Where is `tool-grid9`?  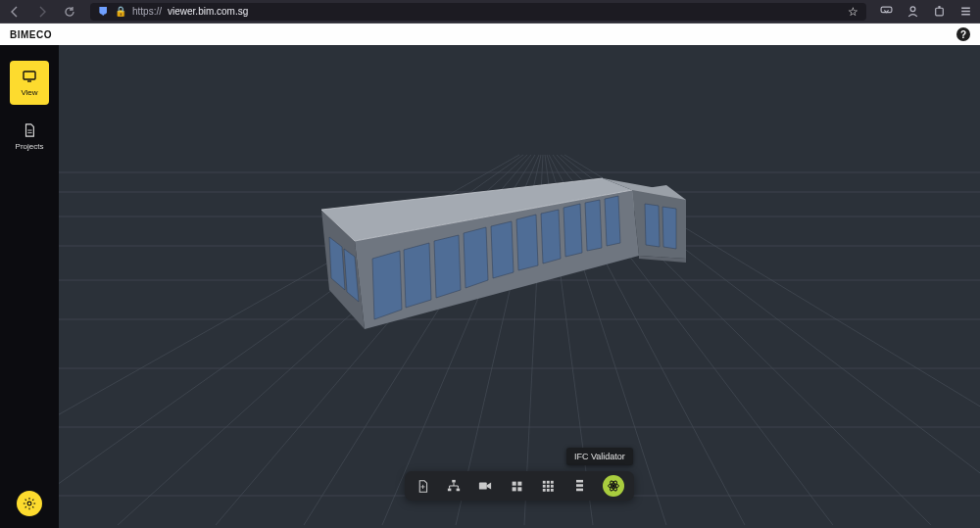 tool-grid9 is located at coordinates (548, 486).